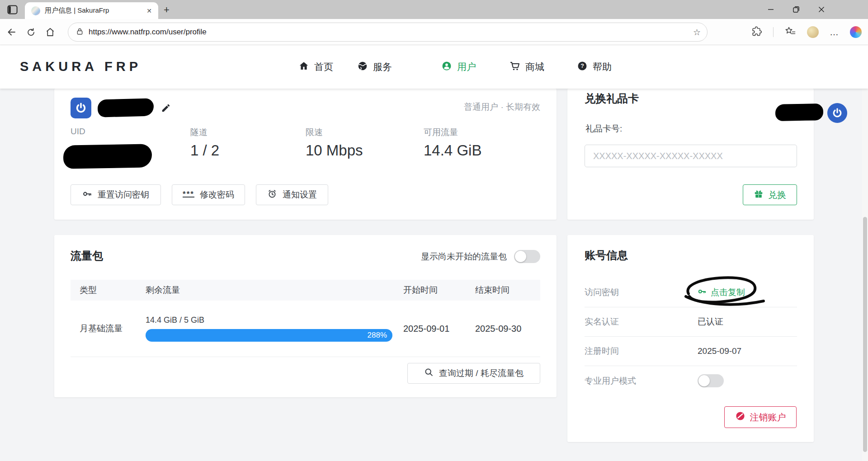 This screenshot has height=461, width=868. What do you see at coordinates (434, 67) in the screenshot?
I see `site-header: SAKURA FRP 首页 服务` at bounding box center [434, 67].